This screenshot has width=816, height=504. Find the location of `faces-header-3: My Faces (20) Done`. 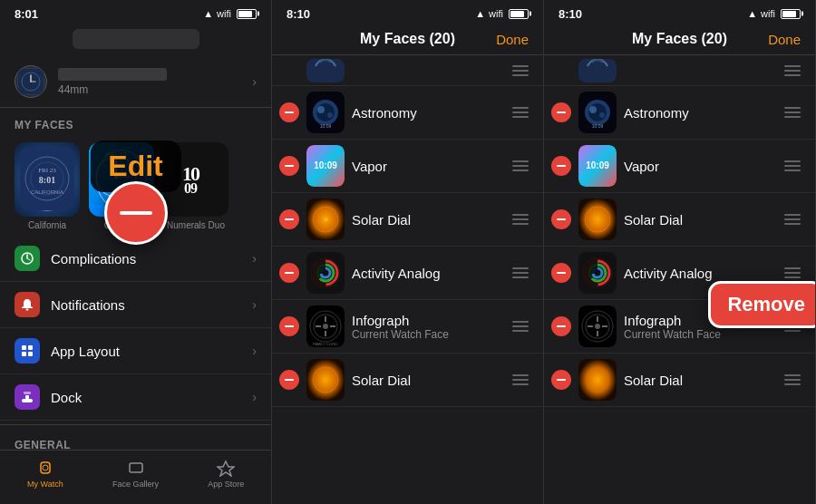

faces-header-3: My Faces (20) Done is located at coordinates (680, 40).